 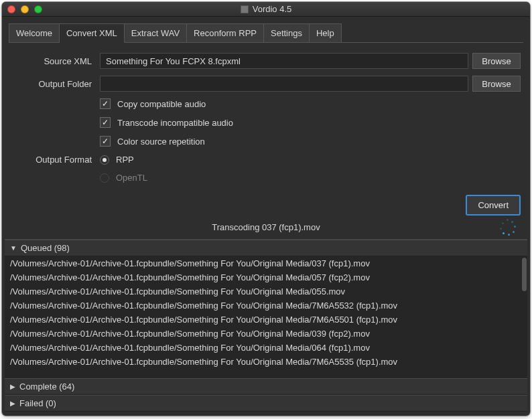 What do you see at coordinates (11, 9) in the screenshot?
I see `close-icon` at bounding box center [11, 9].